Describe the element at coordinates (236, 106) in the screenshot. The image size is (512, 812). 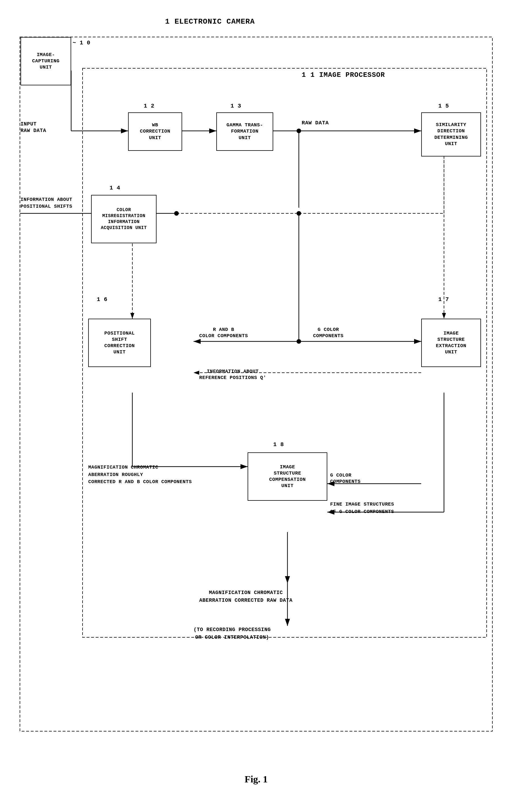
I see `ref-13: 1 3` at that location.